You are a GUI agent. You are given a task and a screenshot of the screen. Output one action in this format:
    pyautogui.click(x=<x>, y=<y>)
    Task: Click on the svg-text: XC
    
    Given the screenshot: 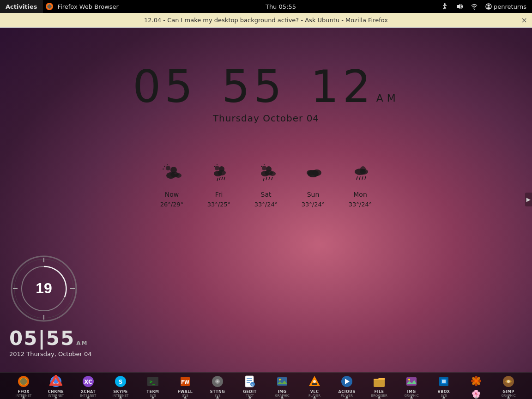 What is the action you would take?
    pyautogui.click(x=88, y=382)
    